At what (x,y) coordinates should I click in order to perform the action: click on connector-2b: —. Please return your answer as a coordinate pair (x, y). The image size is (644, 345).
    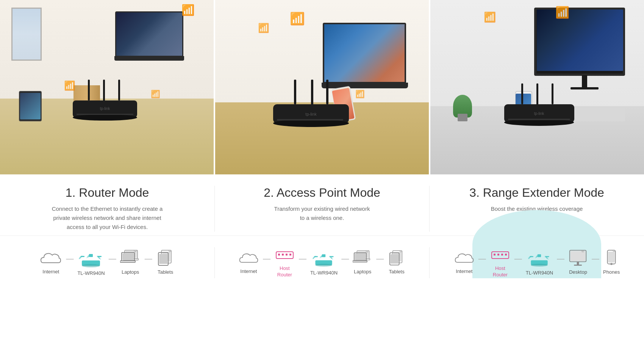
    Looking at the image, I should click on (303, 262).